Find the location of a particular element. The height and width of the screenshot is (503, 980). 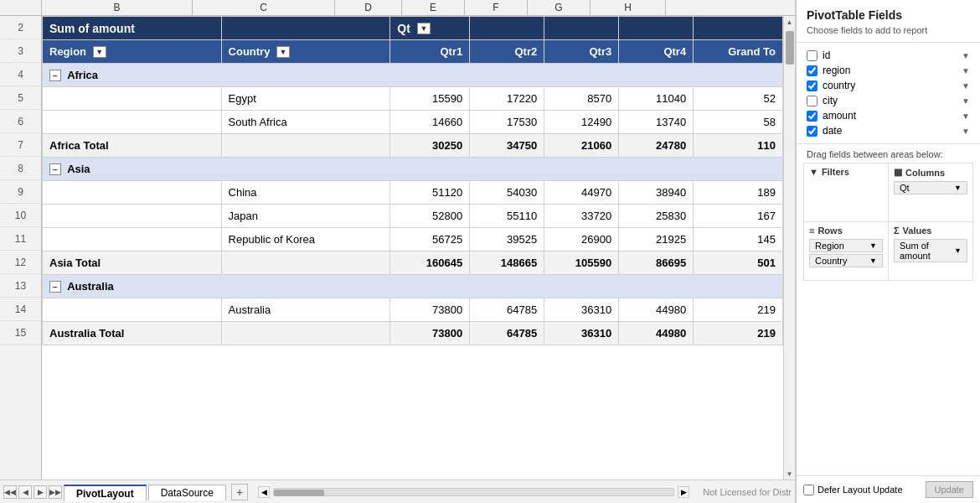

region-dropdown: ▼ is located at coordinates (100, 52).